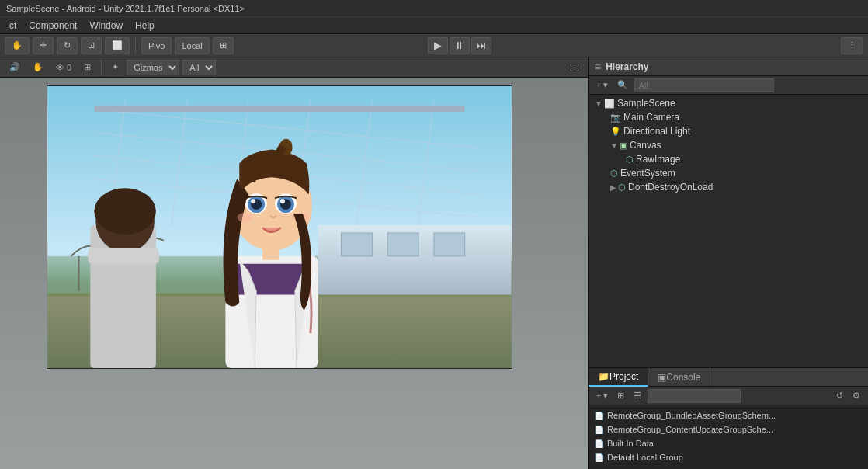 The width and height of the screenshot is (868, 469). I want to click on hierarchy-add-btn: + ▾, so click(602, 85).